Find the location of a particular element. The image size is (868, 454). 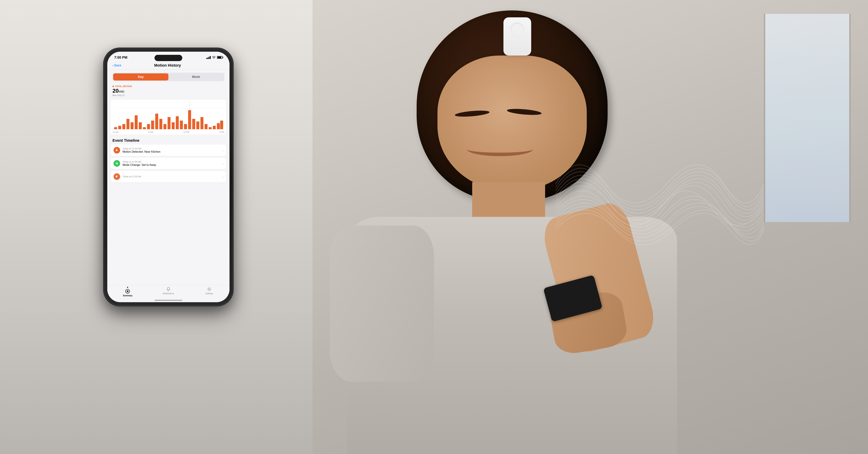

event-time-1: Today at 11:45 AM is located at coordinates (173, 149).